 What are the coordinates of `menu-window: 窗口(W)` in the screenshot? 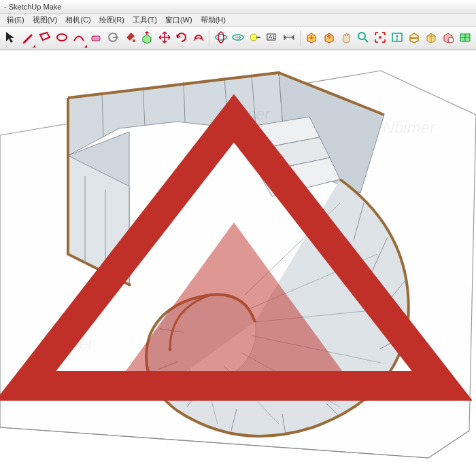 It's located at (179, 20).